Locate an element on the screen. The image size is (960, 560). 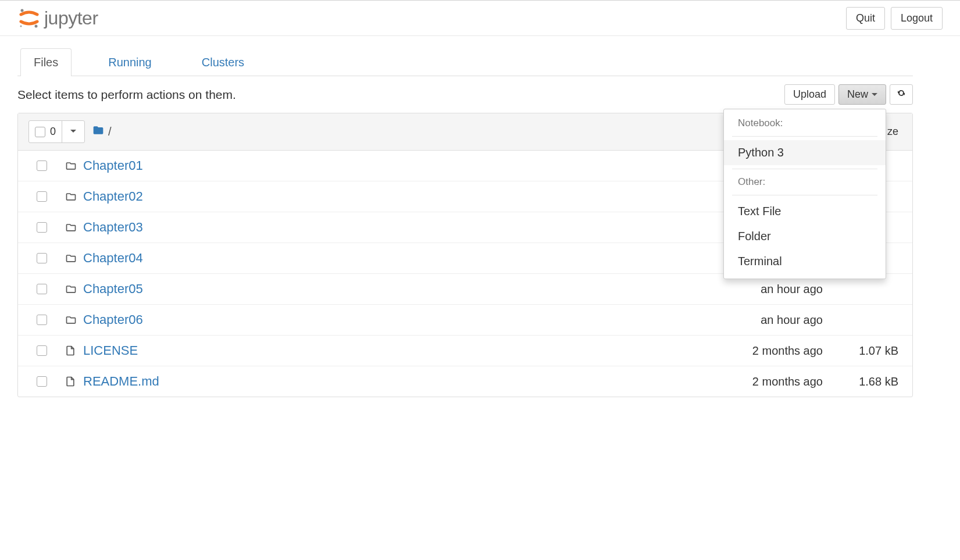
file-row: Chapter06an hour ago is located at coordinates (465, 320).